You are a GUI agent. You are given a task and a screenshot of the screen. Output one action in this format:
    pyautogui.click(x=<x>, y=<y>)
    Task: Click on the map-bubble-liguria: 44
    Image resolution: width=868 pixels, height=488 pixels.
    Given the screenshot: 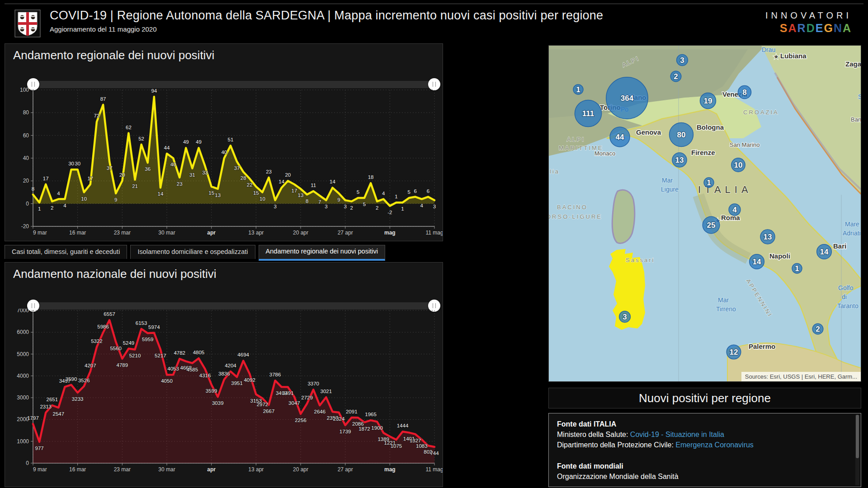 What is the action you would take?
    pyautogui.click(x=620, y=137)
    